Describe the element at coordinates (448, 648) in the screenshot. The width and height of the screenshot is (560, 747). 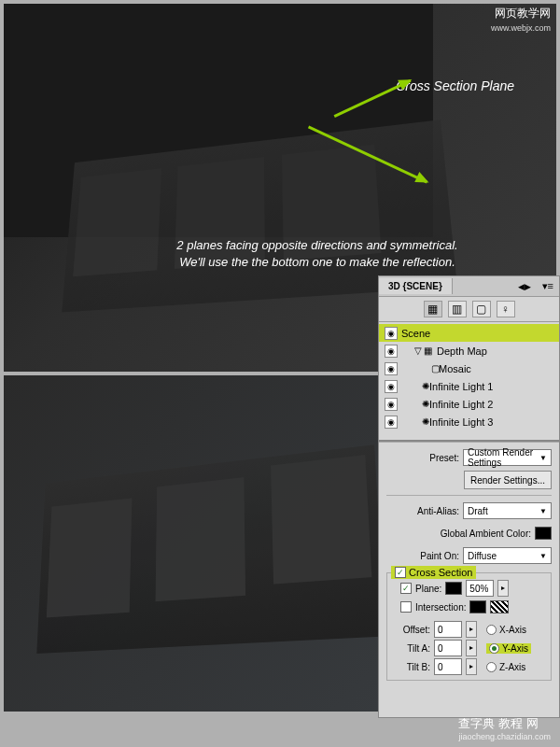
I see `tilt-a-input: 0` at that location.